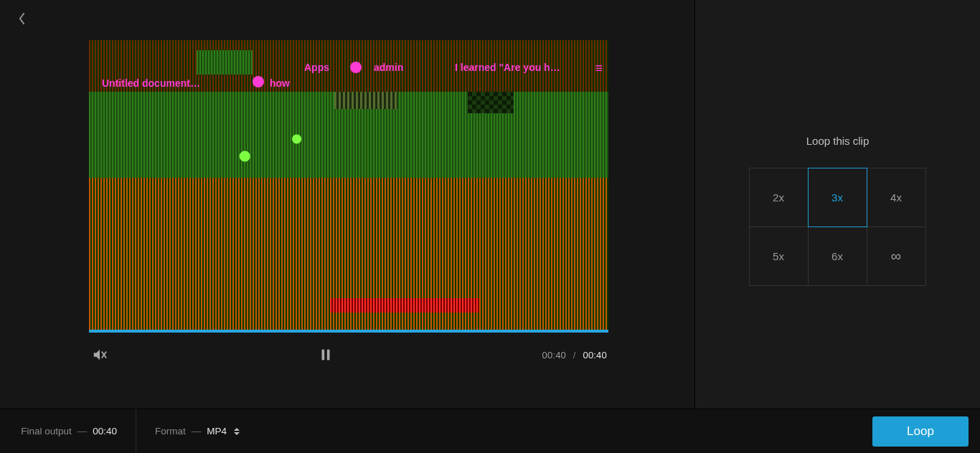 The height and width of the screenshot is (453, 980). I want to click on volume-muted-icon, so click(100, 355).